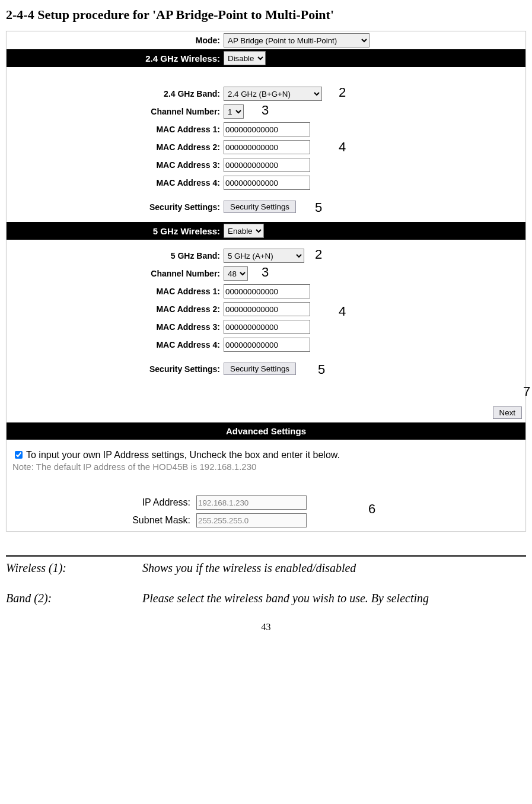 The width and height of the screenshot is (532, 804). I want to click on security-5-label: Security Settings:, so click(115, 369).